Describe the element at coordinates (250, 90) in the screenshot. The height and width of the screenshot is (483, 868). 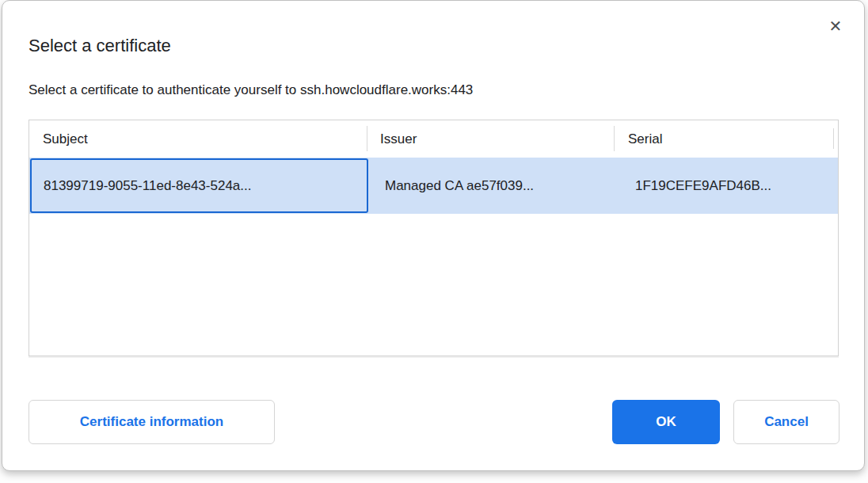
I see `dialog-subtitle: Select a certificate to authenticate you…` at that location.